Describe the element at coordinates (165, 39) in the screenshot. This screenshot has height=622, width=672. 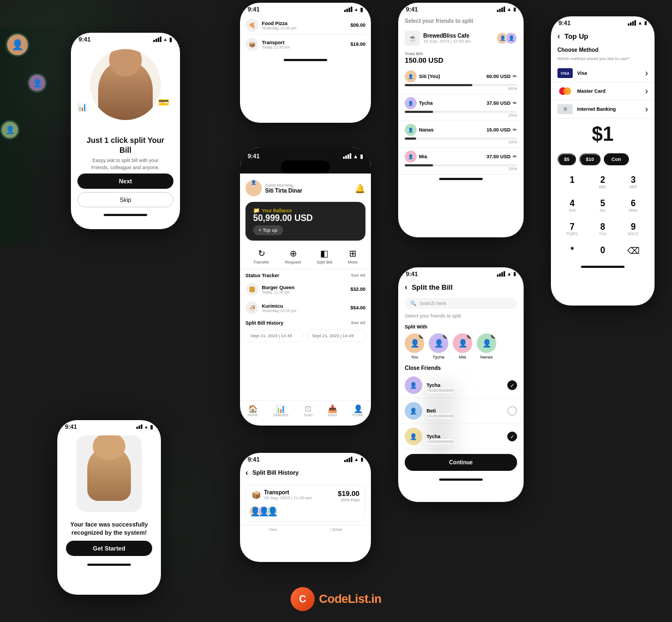
I see `wifi-icon` at that location.